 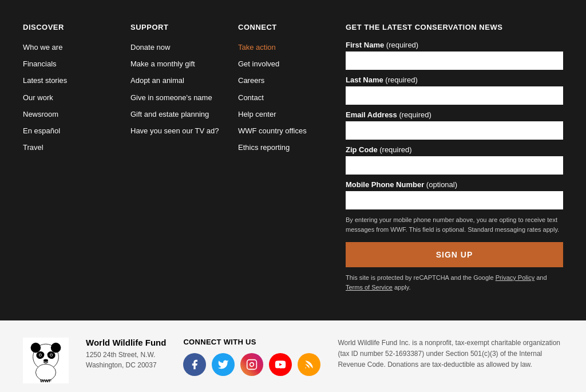 What do you see at coordinates (454, 255) in the screenshot?
I see `signup-button: SIGN UP` at bounding box center [454, 255].